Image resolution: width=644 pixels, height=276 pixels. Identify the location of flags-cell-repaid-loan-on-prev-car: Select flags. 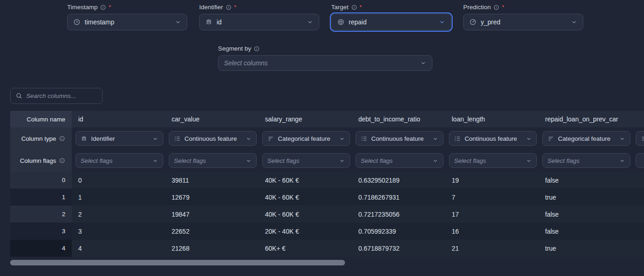
(585, 161).